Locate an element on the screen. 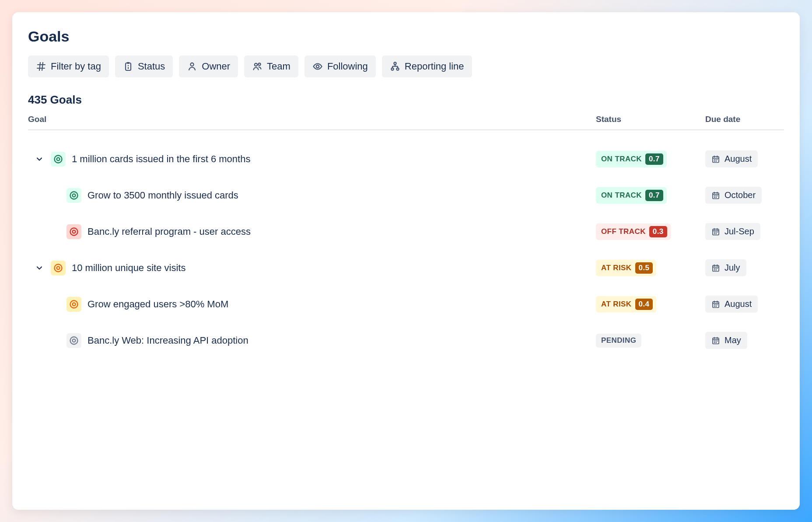  filter-label: Owner is located at coordinates (216, 66).